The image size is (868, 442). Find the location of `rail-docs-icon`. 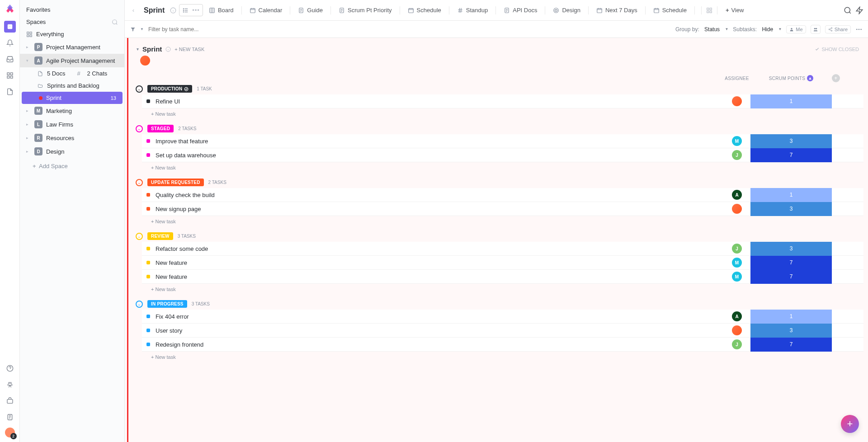

rail-docs-icon is located at coordinates (10, 92).